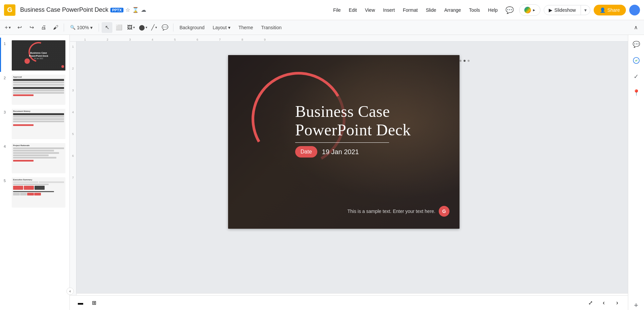  What do you see at coordinates (73, 134) in the screenshot?
I see `vruler-5: 5` at bounding box center [73, 134].